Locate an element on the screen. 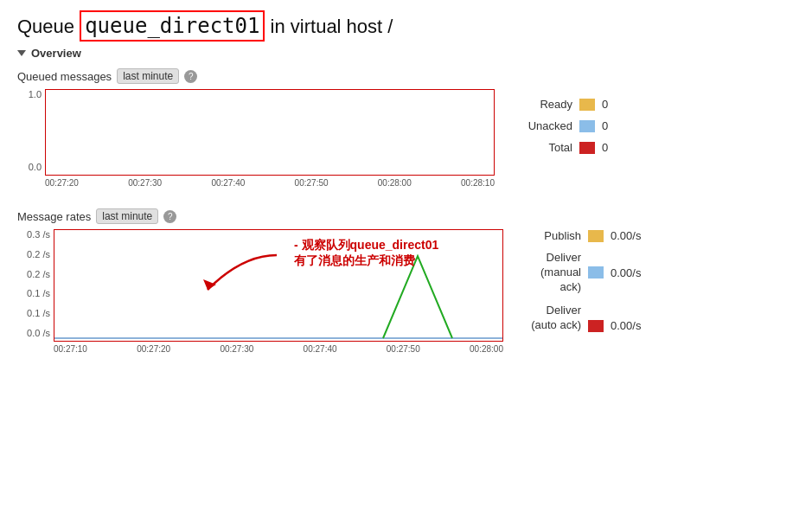  overview-label: Overview is located at coordinates (56, 54).